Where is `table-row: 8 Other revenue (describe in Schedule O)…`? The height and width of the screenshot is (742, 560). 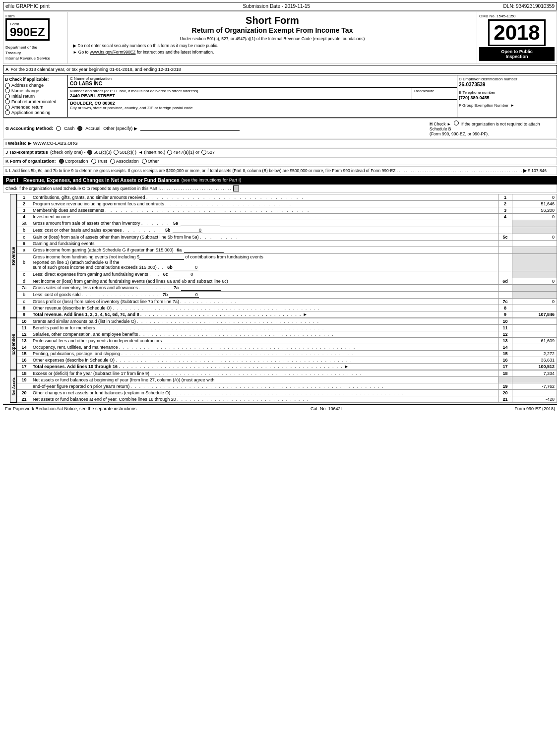
table-row: 8 Other revenue (describe in Schedule O)… is located at coordinates (287, 308).